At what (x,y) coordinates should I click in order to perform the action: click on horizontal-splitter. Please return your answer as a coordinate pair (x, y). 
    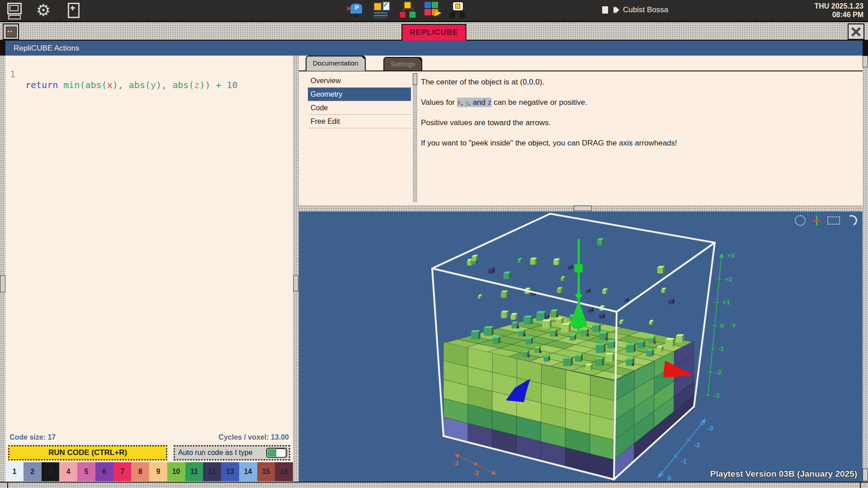
    Looking at the image, I should click on (580, 208).